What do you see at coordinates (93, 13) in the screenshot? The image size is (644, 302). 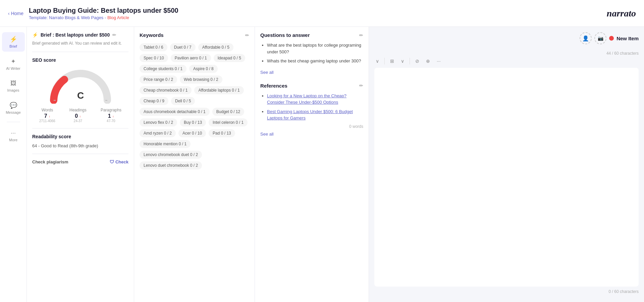 I see `header-left: ‹ Home Laptop Buying Guide: Best laptops…` at bounding box center [93, 13].